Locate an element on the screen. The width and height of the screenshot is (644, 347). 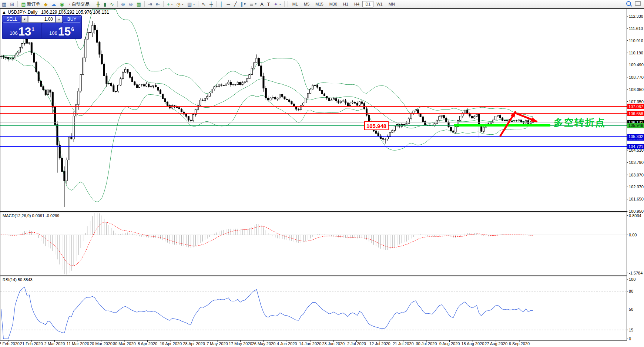
timeframe-h1-button: H1 is located at coordinates (346, 4).